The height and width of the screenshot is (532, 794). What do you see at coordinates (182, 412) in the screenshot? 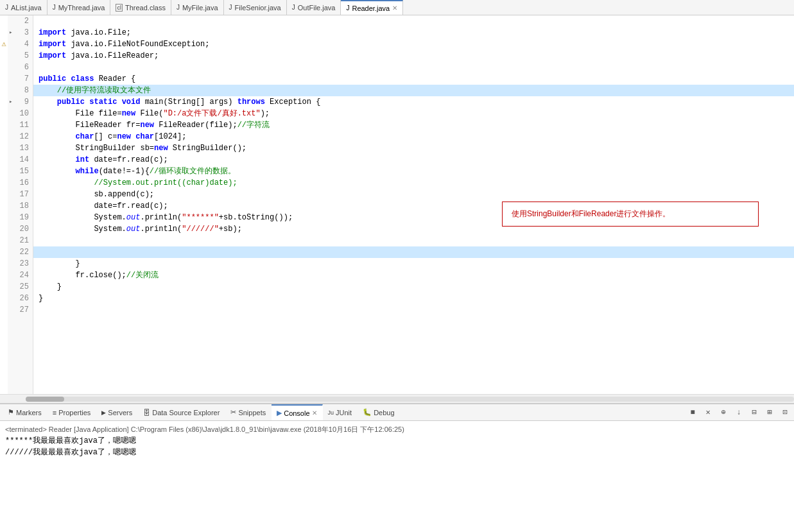
I see `tab-data-source-explorer: 🗄 Data Source Explorer` at bounding box center [182, 412].